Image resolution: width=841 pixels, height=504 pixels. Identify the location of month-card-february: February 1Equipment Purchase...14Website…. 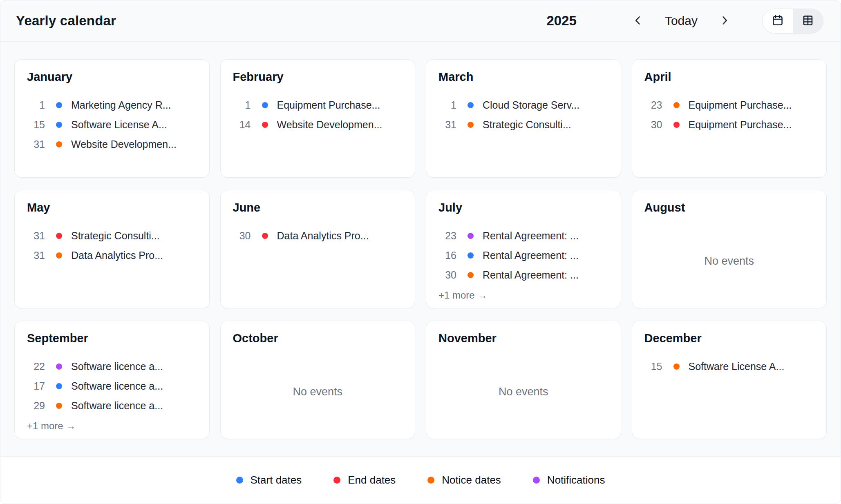
(318, 118).